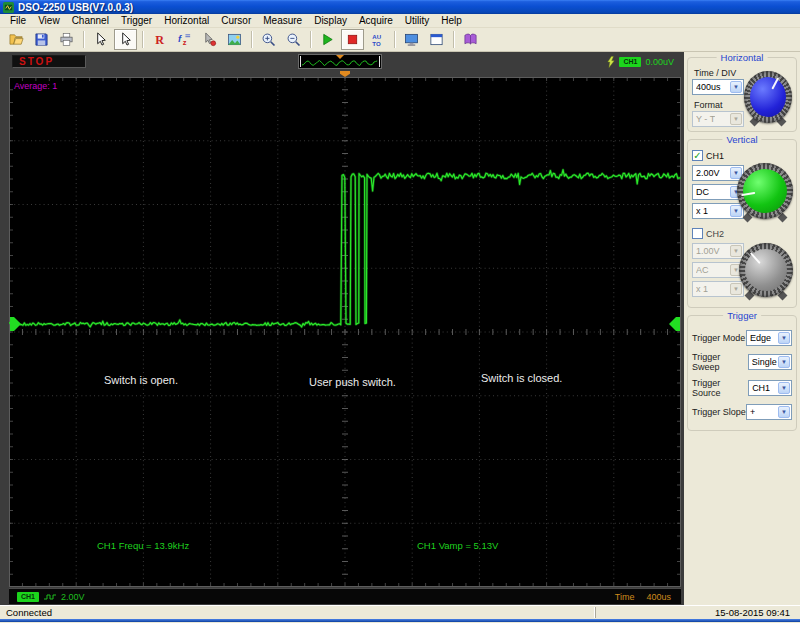  I want to click on ch1-position-knob, so click(765, 191).